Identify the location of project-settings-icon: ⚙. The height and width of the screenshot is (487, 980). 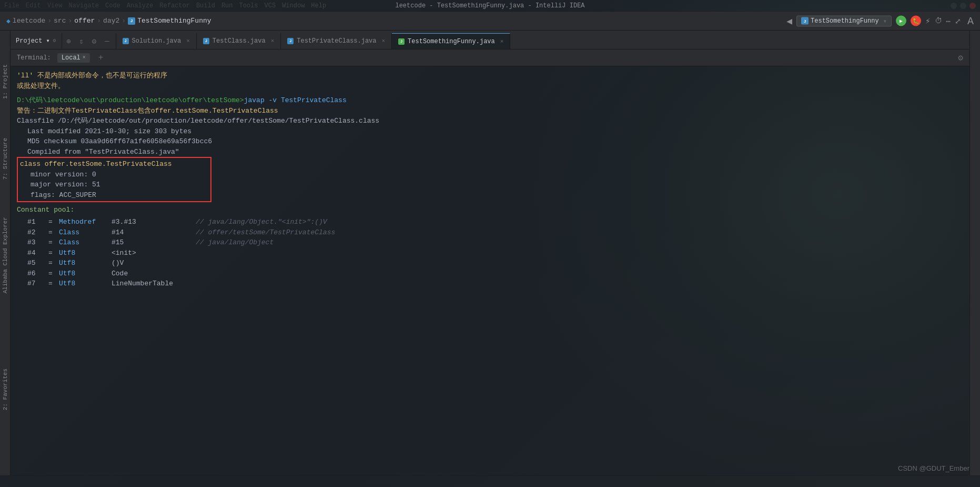
(55, 41).